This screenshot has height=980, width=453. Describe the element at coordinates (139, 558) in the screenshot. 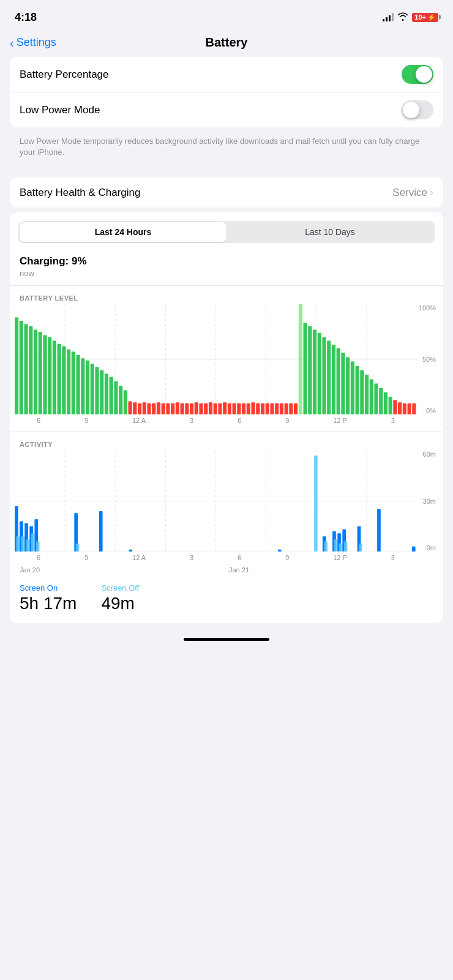

I see `x-label-12a-act: 12 A` at that location.